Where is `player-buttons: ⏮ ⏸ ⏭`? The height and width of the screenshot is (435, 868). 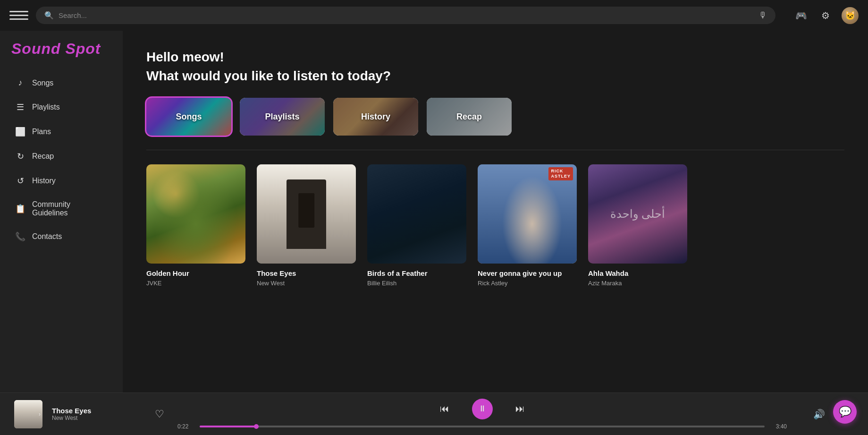
player-buttons: ⏮ ⏸ ⏭ is located at coordinates (482, 409).